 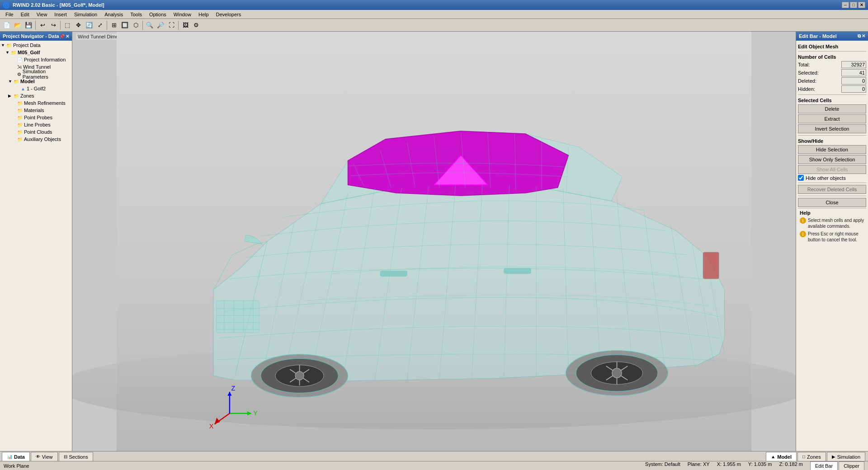 What do you see at coordinates (36, 110) in the screenshot?
I see `tree-materials: 📁 Materials` at bounding box center [36, 110].